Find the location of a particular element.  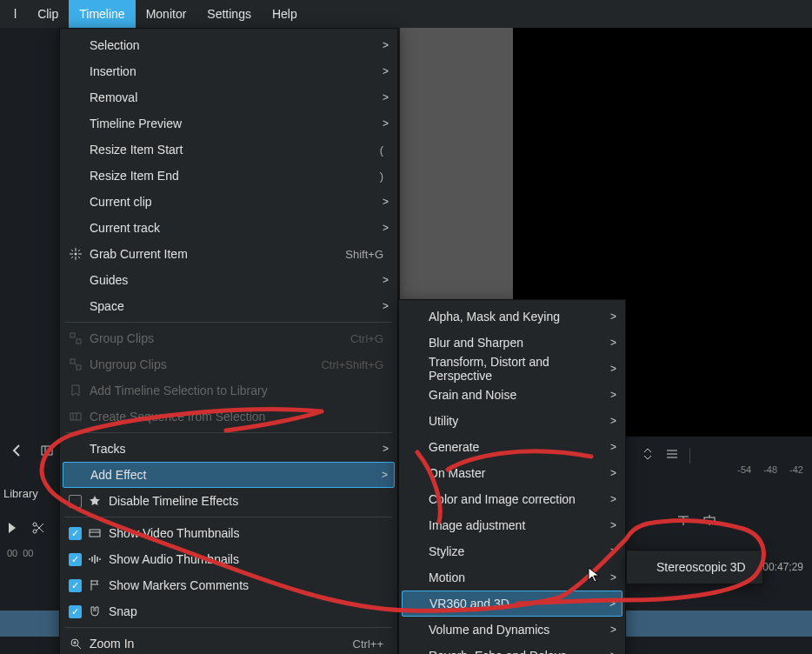

timeline-menu-item: Add Effect> is located at coordinates (229, 475).